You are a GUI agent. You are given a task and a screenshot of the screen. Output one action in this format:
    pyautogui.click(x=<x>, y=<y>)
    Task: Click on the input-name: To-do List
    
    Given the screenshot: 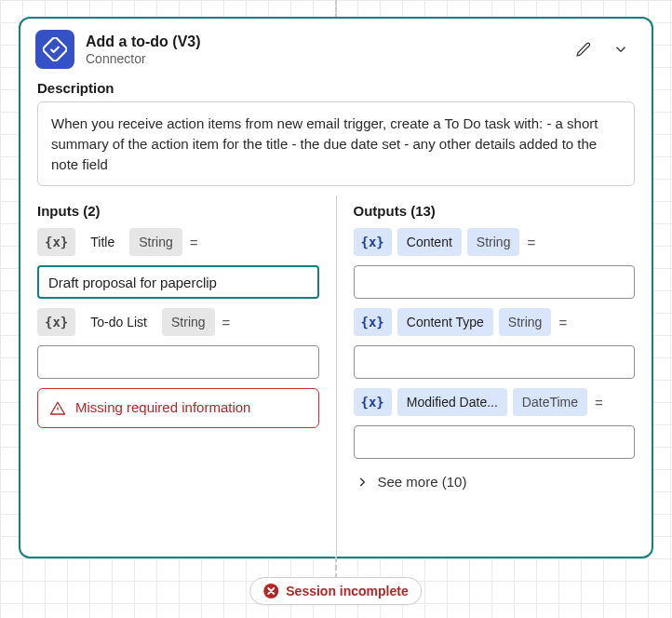 What is the action you would take?
    pyautogui.click(x=119, y=322)
    